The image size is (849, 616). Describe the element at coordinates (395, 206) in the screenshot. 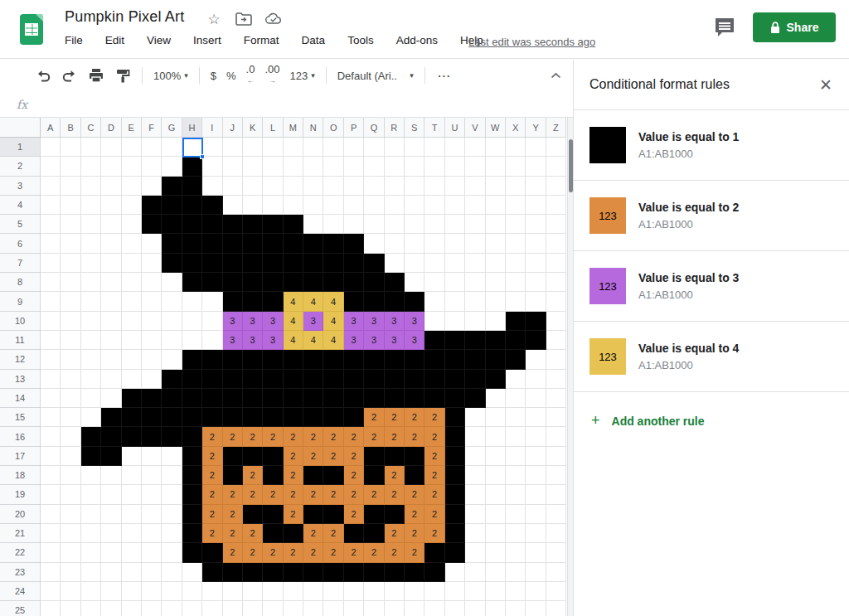

I see `cell-R4` at that location.